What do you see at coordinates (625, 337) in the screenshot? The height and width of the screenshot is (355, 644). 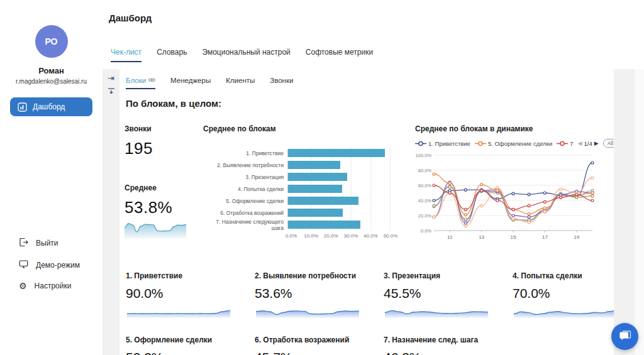 I see `chat-widget-button` at bounding box center [625, 337].